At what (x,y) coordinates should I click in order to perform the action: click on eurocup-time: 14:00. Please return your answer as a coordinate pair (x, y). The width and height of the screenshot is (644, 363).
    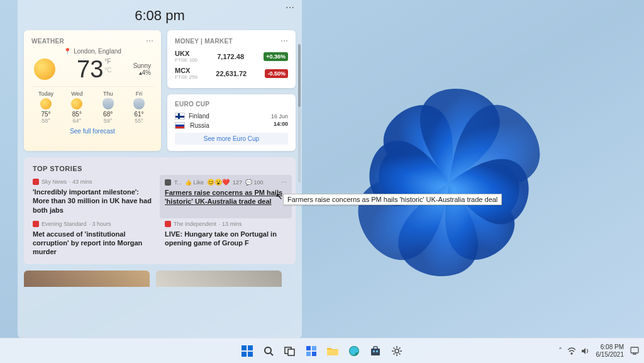
    Looking at the image, I should click on (279, 125).